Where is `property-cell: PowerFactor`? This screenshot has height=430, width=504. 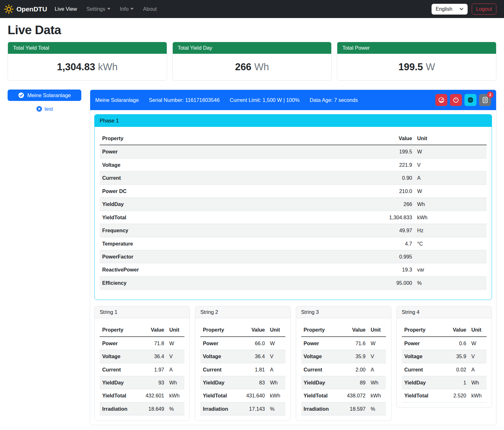
property-cell: PowerFactor is located at coordinates (232, 256).